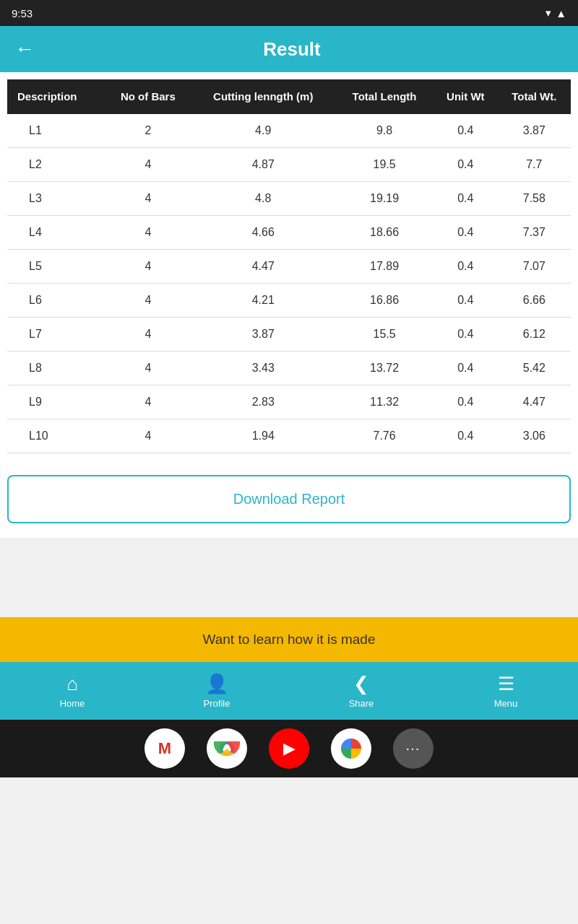  What do you see at coordinates (289, 640) in the screenshot?
I see `learn-banner: Want to learn how it is made` at bounding box center [289, 640].